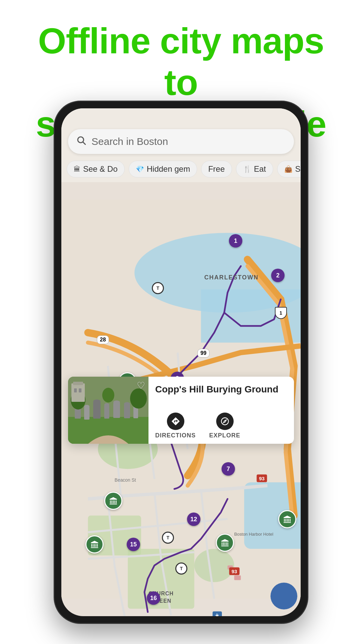  What do you see at coordinates (140, 169) in the screenshot?
I see `hidden-gem-icon: 💎` at bounding box center [140, 169].